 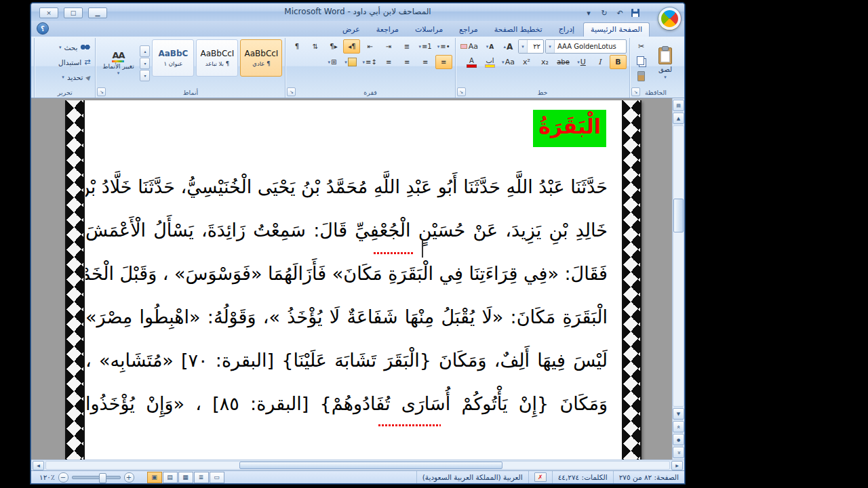 I want to click on status-page-number: الصفحة: ٨٢ من ٢٧٥, so click(x=648, y=477).